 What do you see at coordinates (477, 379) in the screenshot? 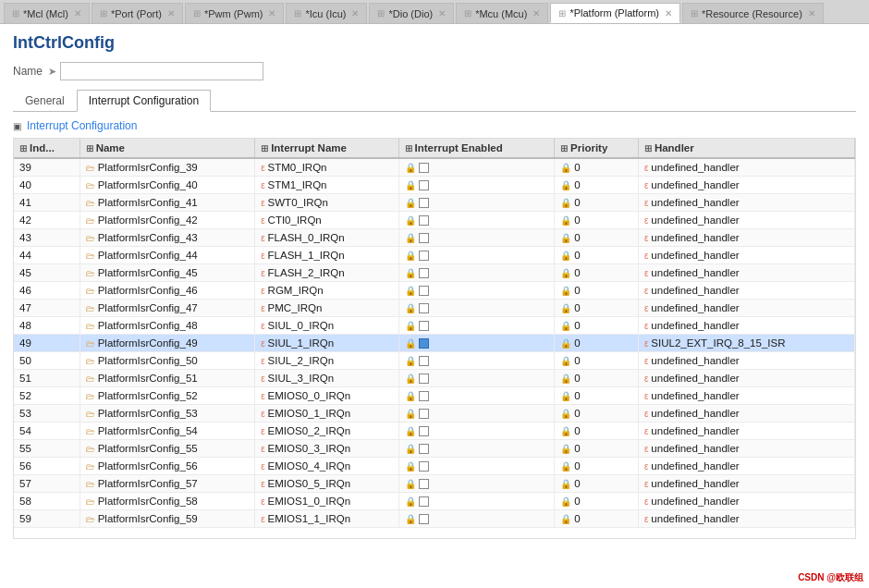
I see `cell-enabled-12: 🔒` at bounding box center [477, 379].